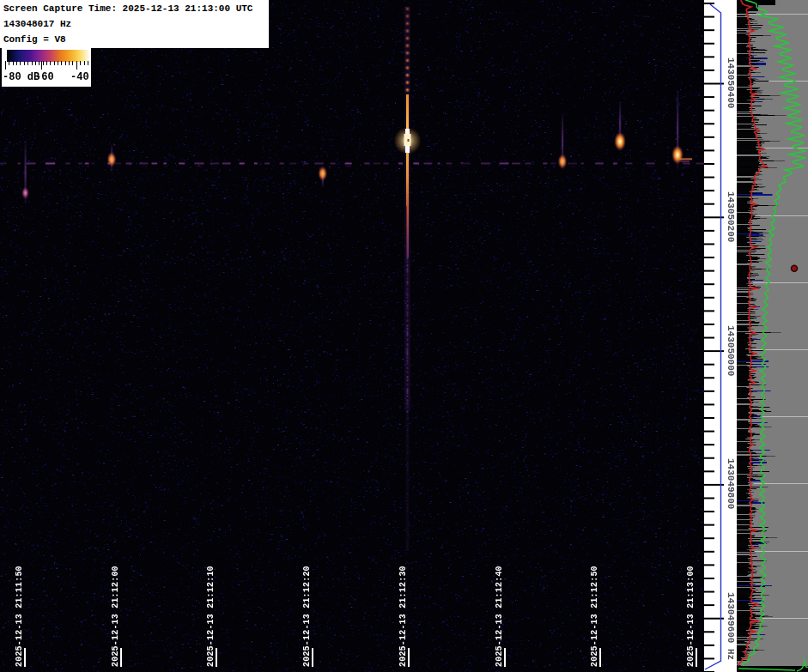 The height and width of the screenshot is (672, 808). Describe the element at coordinates (773, 336) in the screenshot. I see `side-spectrum-canvas` at that location.